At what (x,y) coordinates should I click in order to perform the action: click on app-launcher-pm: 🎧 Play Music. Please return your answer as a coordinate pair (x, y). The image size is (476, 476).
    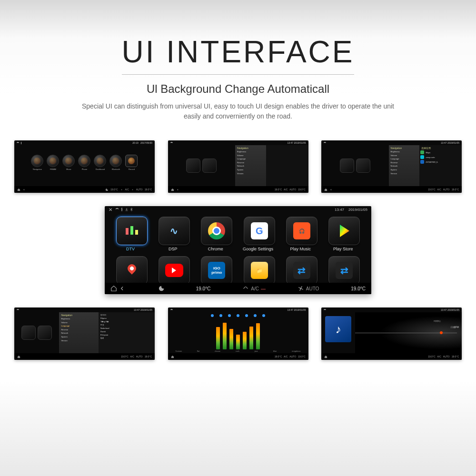
    Looking at the image, I should click on (302, 234).